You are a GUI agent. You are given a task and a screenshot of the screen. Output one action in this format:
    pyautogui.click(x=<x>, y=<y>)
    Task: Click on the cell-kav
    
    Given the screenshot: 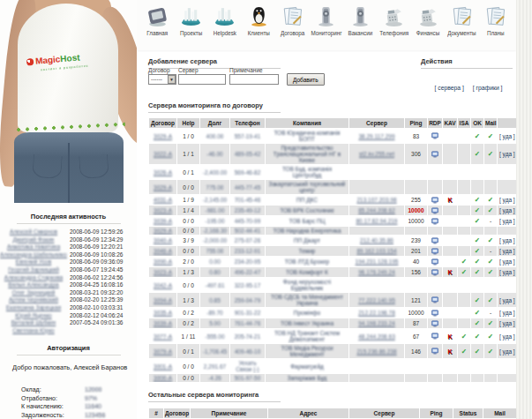 What is the action you would take?
    pyautogui.click(x=450, y=262)
    